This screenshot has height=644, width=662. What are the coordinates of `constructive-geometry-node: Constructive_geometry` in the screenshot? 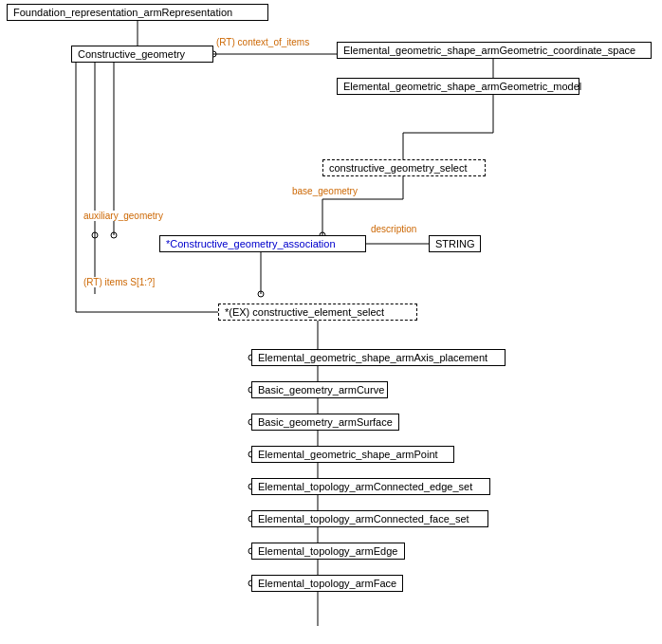 It's located at (142, 54).